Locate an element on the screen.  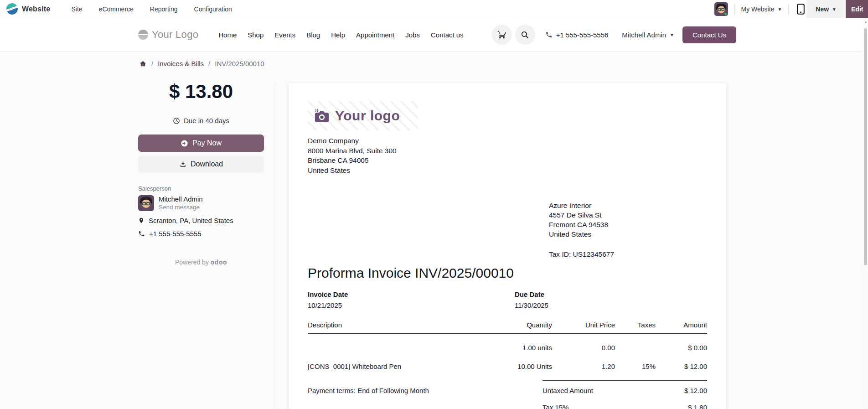
cell-amount: $ 12.00 is located at coordinates (681, 366).